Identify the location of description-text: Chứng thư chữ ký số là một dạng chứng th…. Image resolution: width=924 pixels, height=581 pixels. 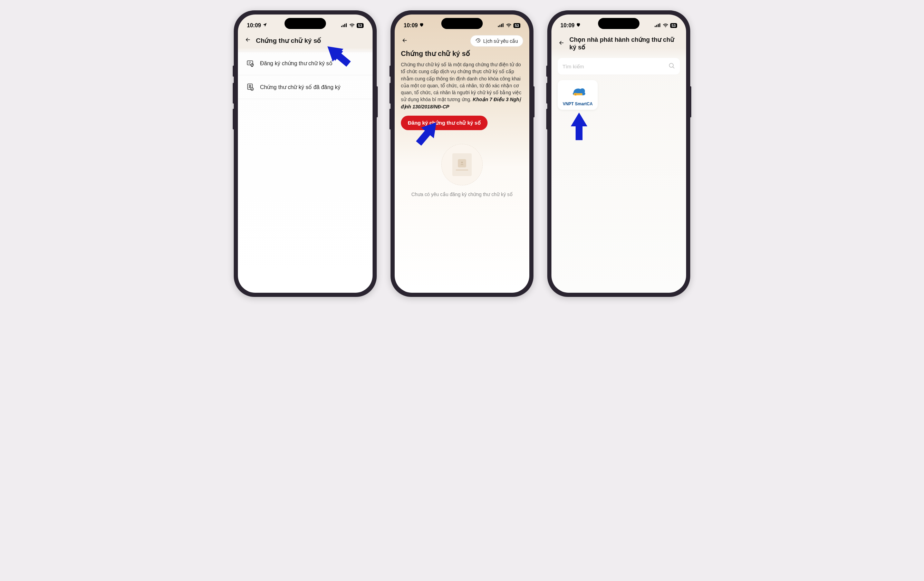
(462, 86).